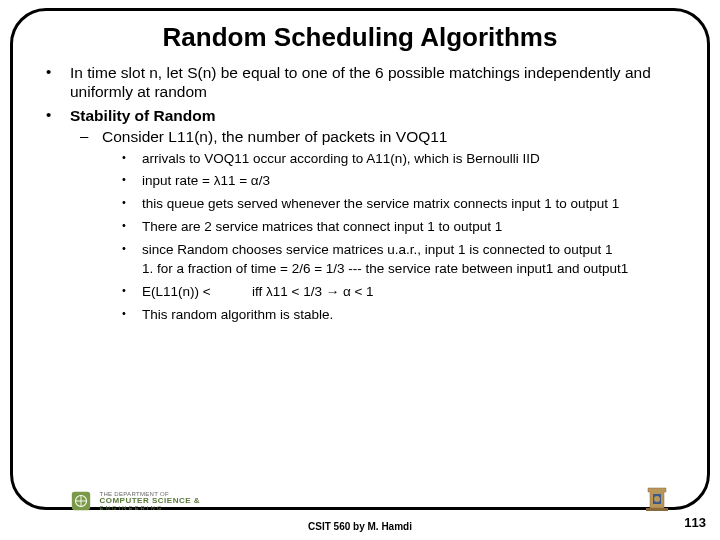  What do you see at coordinates (391, 292) in the screenshot?
I see `inner-6: E(L11(n)) < iff λ11 < 1/3 → α < 1` at bounding box center [391, 292].